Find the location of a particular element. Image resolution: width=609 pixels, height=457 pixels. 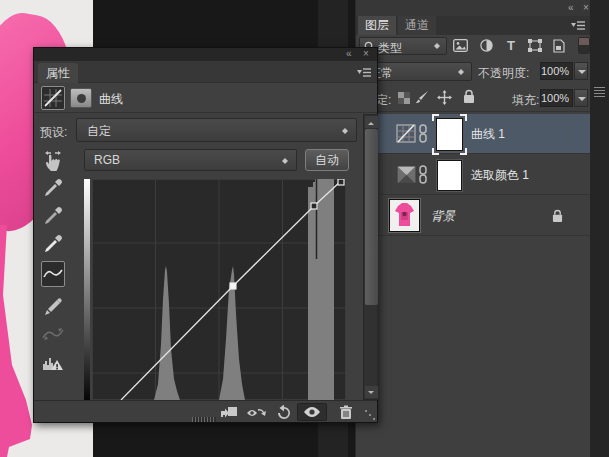

reset-adjustment-icon is located at coordinates (284, 412).